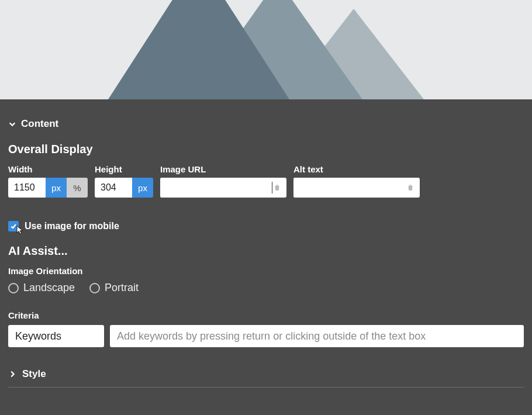  What do you see at coordinates (13, 226) in the screenshot?
I see `use-image-mobile-checkbox` at bounding box center [13, 226].